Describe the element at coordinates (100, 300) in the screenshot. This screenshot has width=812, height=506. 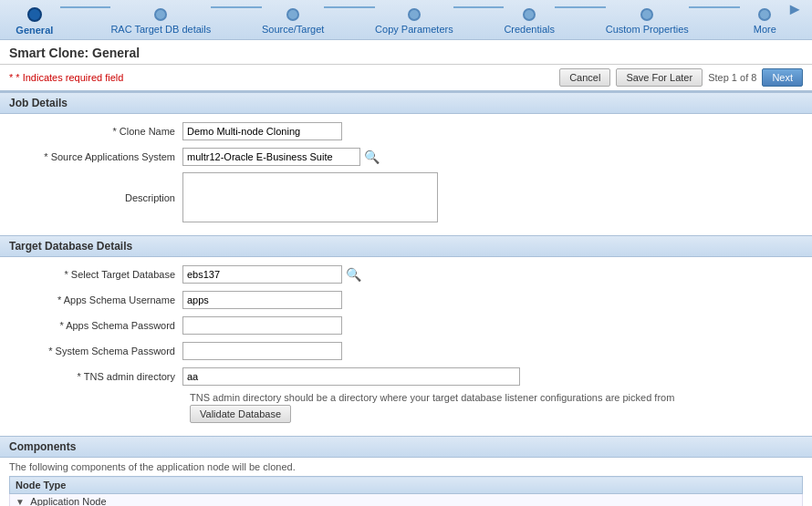
I see `apps-schema-username-label: * Apps Schema Username` at that location.